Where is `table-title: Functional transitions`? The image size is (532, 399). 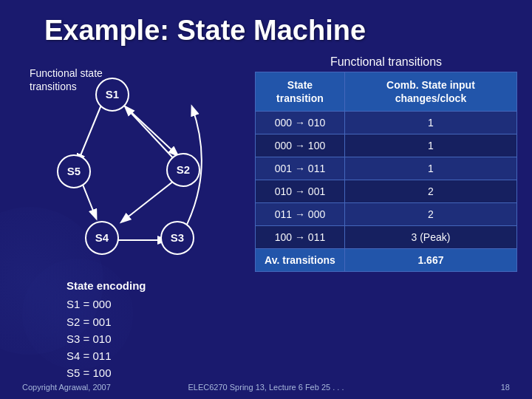
table-title: Functional transitions is located at coordinates (386, 62).